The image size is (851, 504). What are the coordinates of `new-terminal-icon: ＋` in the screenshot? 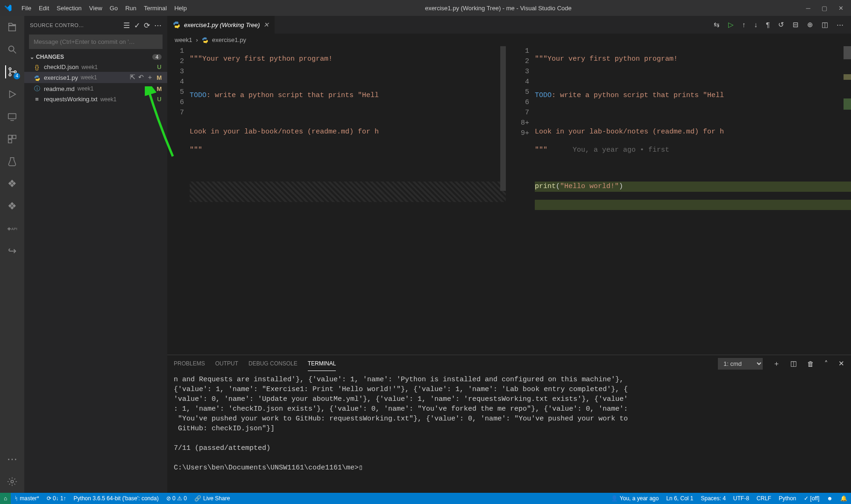 It's located at (776, 364).